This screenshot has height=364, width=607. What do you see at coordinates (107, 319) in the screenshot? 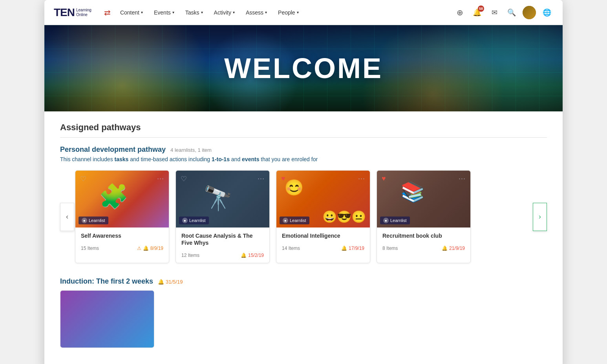
I see `induction-card` at bounding box center [107, 319].